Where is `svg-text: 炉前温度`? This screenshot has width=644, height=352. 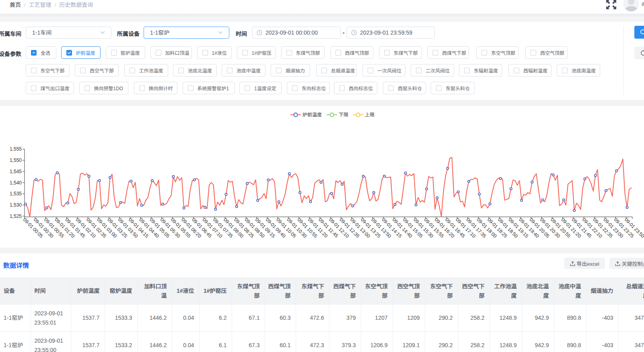
svg-text: 炉前温度 is located at coordinates (312, 115).